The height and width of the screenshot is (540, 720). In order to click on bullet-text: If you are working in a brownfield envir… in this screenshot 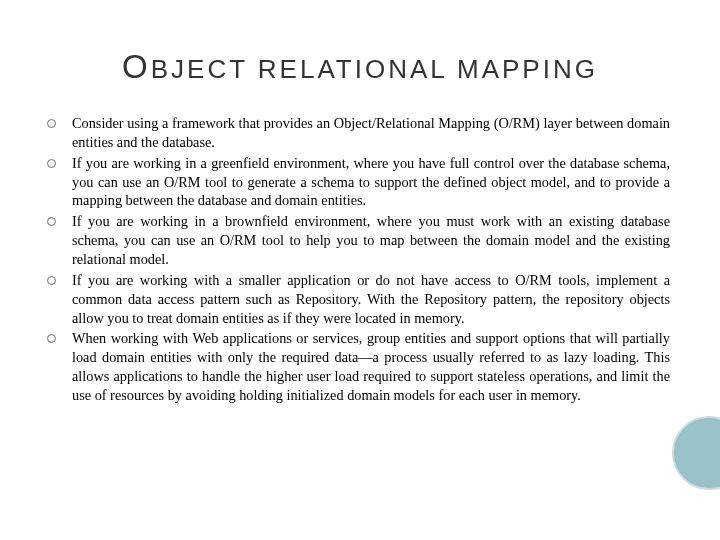, I will do `click(371, 240)`.